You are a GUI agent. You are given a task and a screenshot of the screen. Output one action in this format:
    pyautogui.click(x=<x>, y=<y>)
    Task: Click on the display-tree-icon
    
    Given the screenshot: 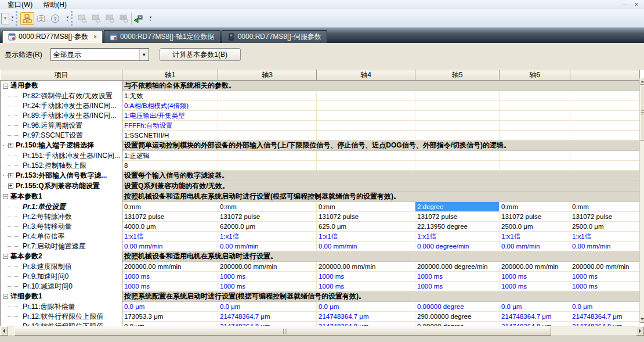 What is the action you would take?
    pyautogui.click(x=27, y=19)
    